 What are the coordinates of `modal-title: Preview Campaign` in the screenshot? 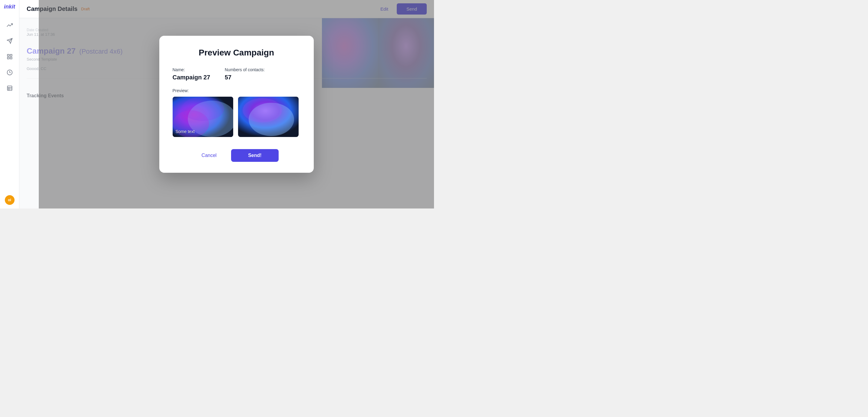 It's located at (237, 53).